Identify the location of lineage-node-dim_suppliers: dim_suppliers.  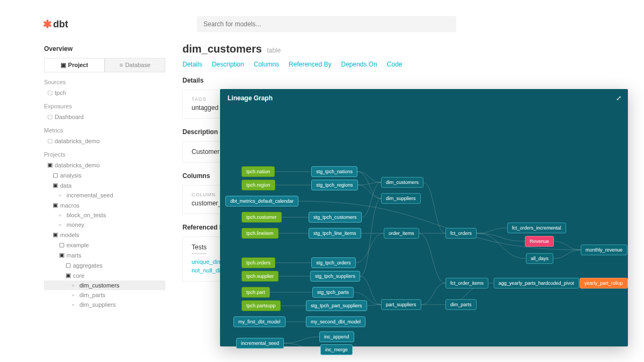
(401, 198).